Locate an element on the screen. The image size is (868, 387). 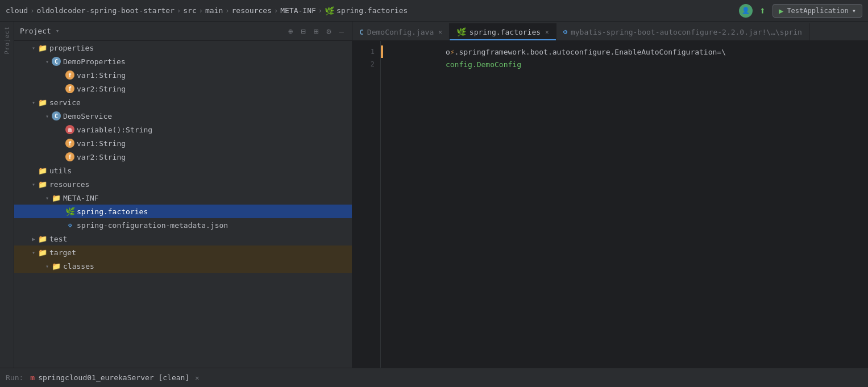
add-btn: ⊕ is located at coordinates (290, 31).